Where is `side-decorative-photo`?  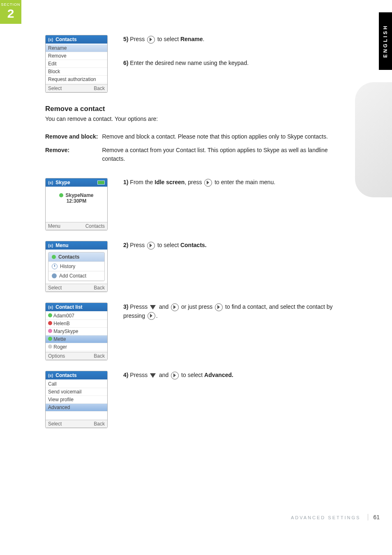 side-decorative-photo is located at coordinates (374, 140).